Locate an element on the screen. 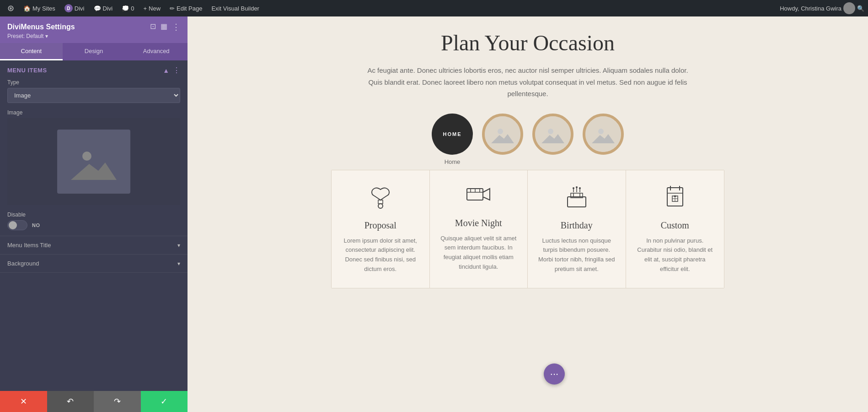 The width and height of the screenshot is (868, 412). columns-icon: ▦ is located at coordinates (164, 27).